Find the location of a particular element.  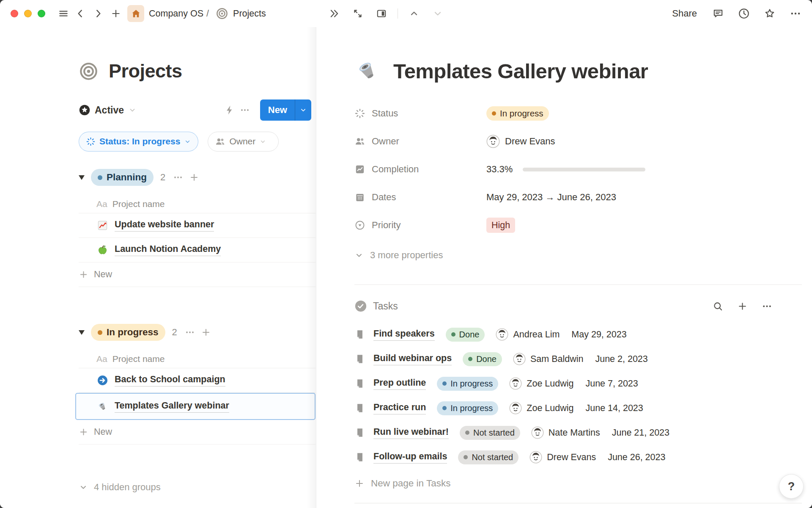

task-row-follow-up-emails: Follow-up emails Not started Drew Evans … is located at coordinates (578, 457).